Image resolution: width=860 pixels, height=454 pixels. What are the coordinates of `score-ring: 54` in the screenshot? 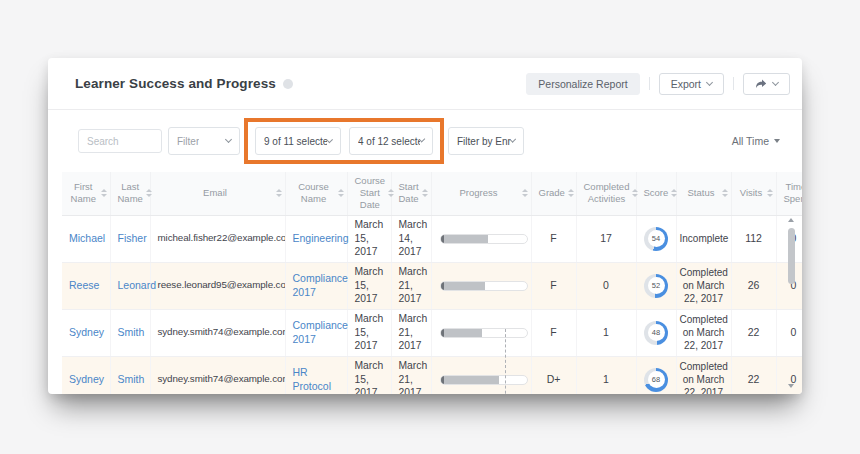 It's located at (656, 239).